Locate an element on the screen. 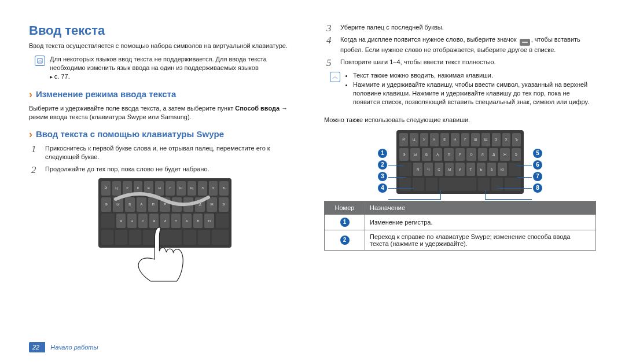  callout-8: 8 is located at coordinates (538, 188).